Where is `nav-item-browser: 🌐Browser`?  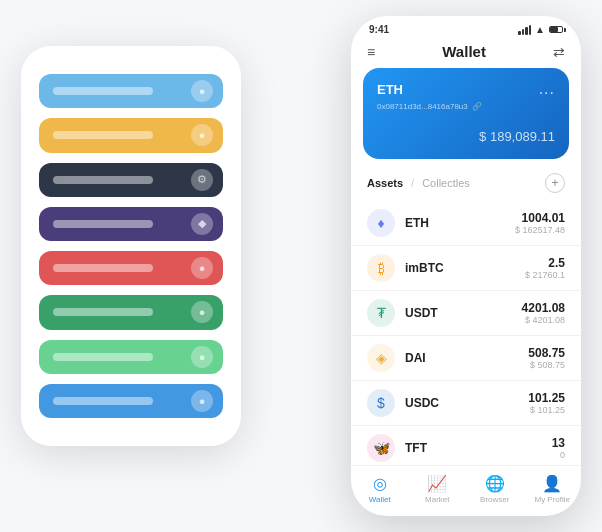 nav-item-browser: 🌐Browser is located at coordinates (495, 489).